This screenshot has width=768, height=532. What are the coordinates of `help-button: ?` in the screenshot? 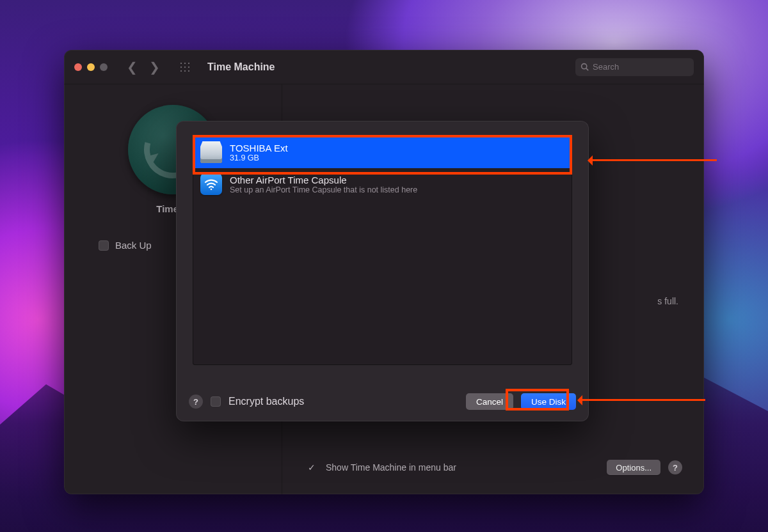 It's located at (675, 467).